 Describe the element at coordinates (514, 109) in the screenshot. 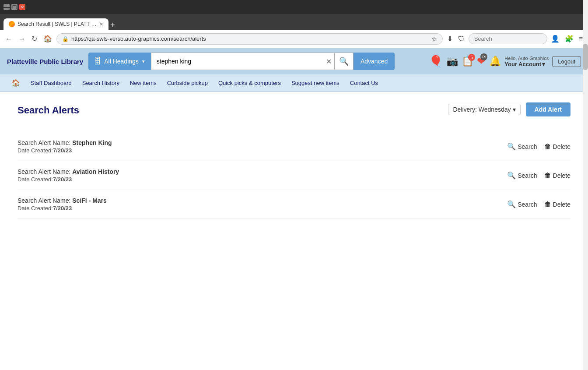

I see `delivery-chevron-icon: ▾` at that location.